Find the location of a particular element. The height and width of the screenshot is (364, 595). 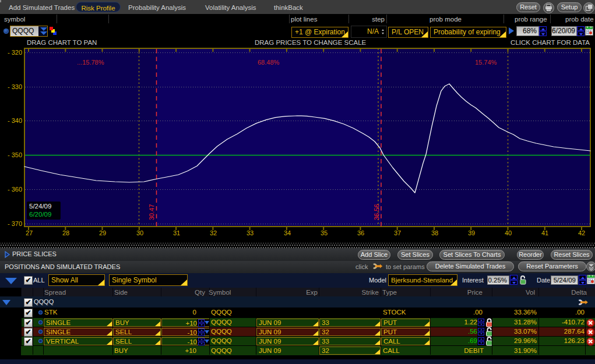

svg-text: - 350 is located at coordinates (15, 155).